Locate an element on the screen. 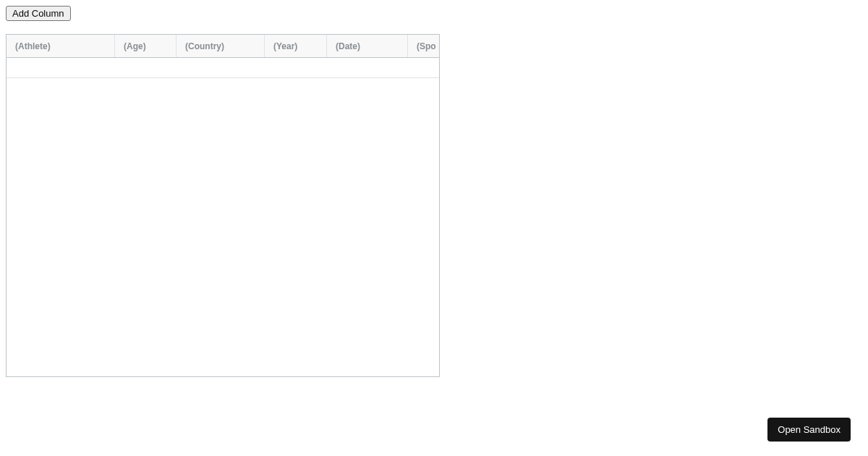 This screenshot has height=456, width=868. column-header-country: (Country) is located at coordinates (221, 46).